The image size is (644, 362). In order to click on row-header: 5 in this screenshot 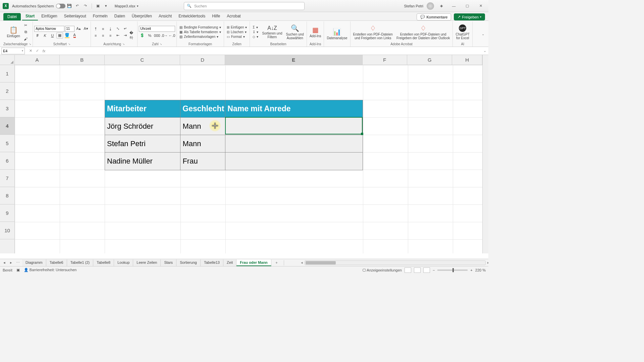, I will do `click(7, 143)`.